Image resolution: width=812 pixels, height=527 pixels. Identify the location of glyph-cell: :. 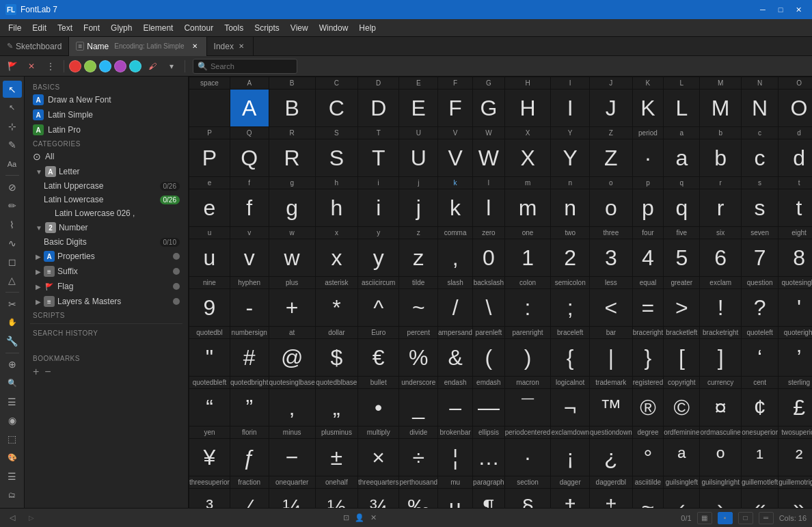
(528, 308).